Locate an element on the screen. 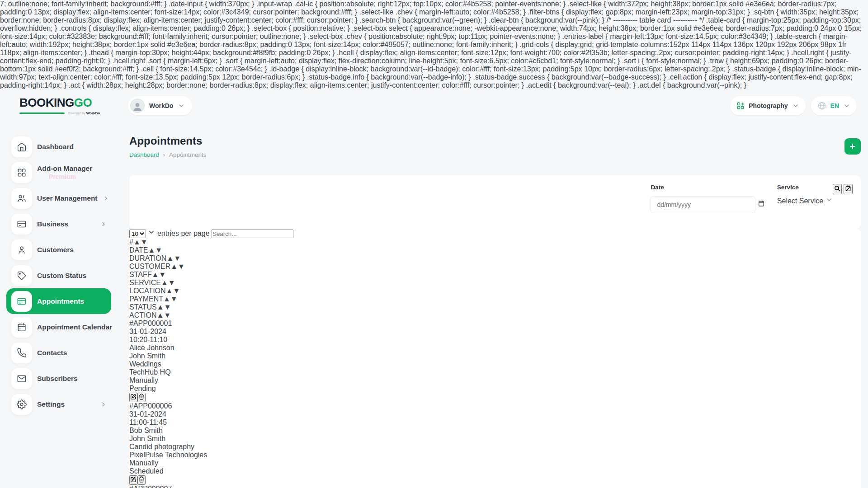  date-filter-label: Date is located at coordinates (708, 187).